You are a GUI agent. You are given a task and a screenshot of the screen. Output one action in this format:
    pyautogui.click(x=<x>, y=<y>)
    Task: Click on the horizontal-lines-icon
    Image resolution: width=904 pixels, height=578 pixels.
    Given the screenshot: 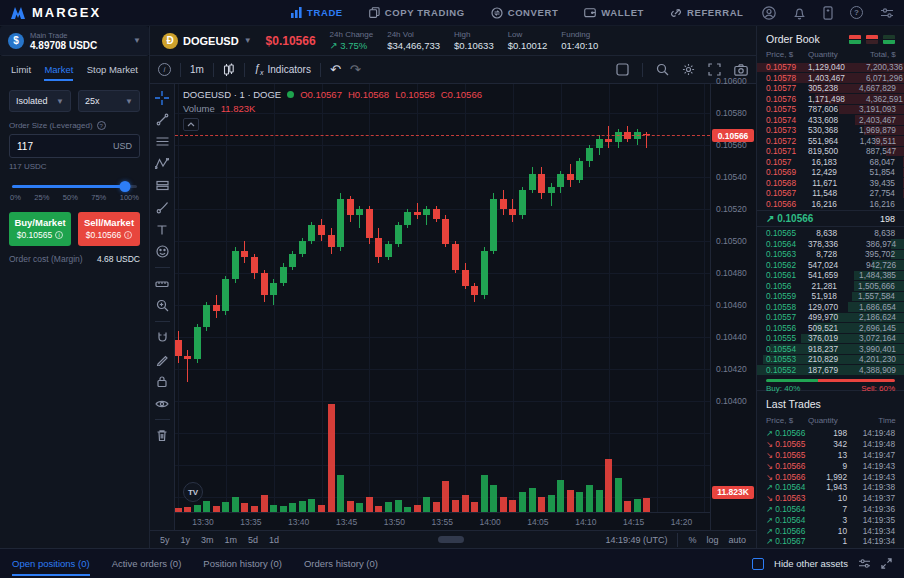 What is the action you would take?
    pyautogui.click(x=162, y=142)
    